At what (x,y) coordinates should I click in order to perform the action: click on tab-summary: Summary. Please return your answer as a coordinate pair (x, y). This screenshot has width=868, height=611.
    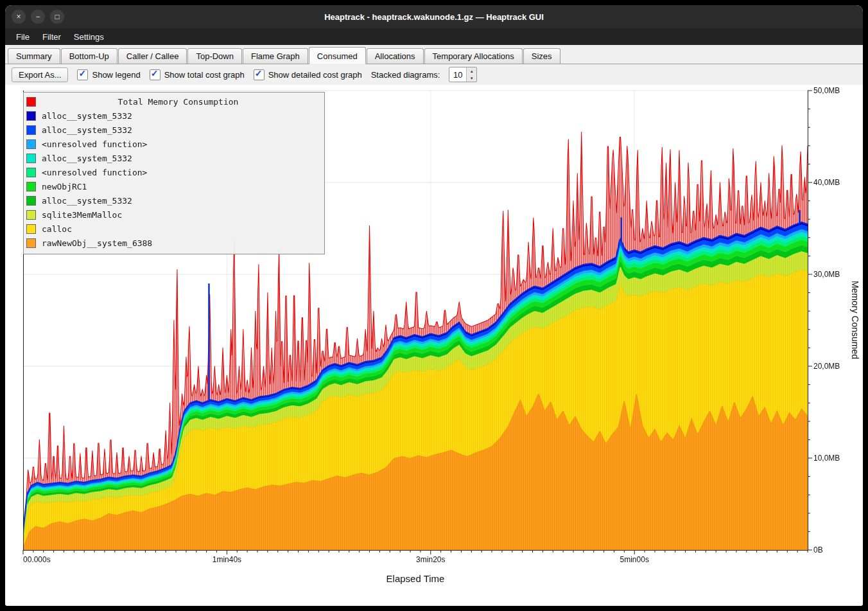
    Looking at the image, I should click on (34, 56).